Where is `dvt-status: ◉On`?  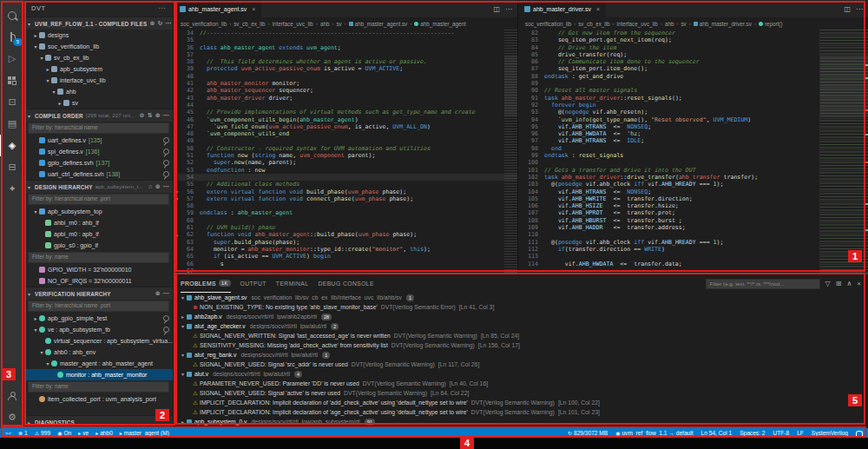
dvt-status: ◉On is located at coordinates (64, 432).